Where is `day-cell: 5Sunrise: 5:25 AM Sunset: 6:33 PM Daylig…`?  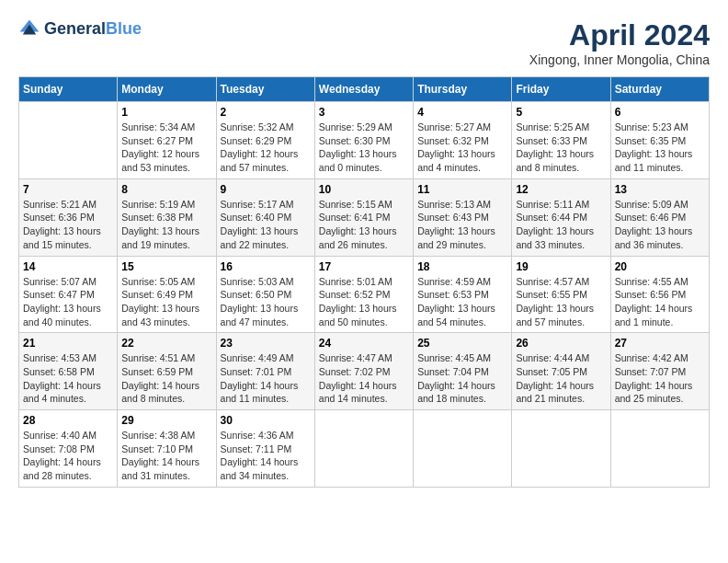 day-cell: 5Sunrise: 5:25 AM Sunset: 6:33 PM Daylig… is located at coordinates (561, 141).